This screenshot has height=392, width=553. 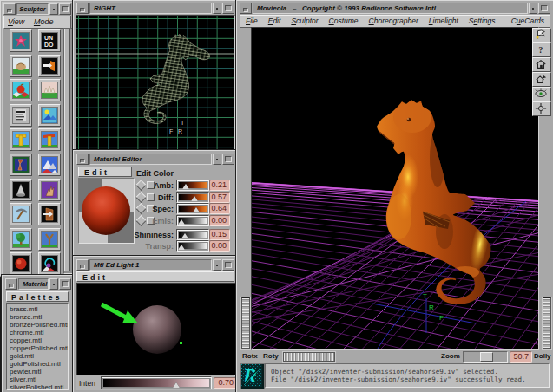 What do you see at coordinates (21, 214) in the screenshot?
I see `pick-tool-button` at bounding box center [21, 214].